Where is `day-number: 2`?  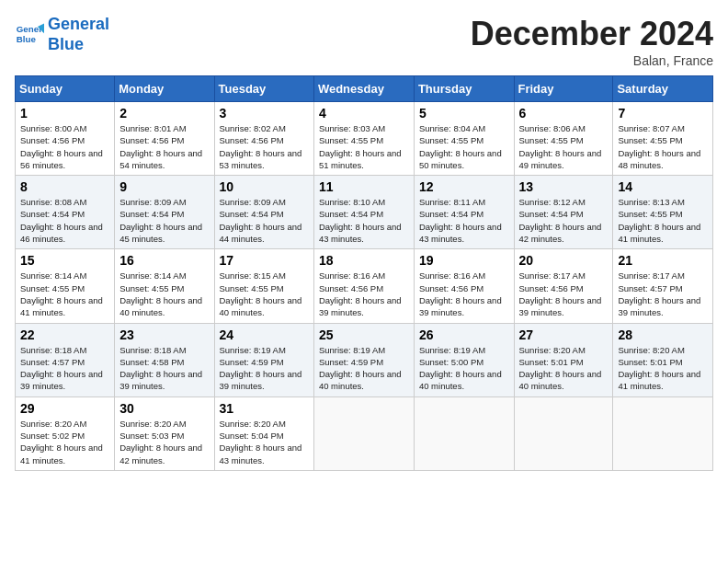 day-number: 2 is located at coordinates (164, 113).